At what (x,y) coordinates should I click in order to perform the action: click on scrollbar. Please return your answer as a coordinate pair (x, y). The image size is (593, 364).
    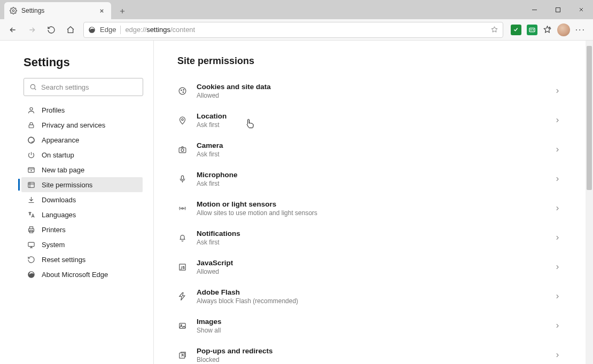
    Looking at the image, I should click on (589, 202).